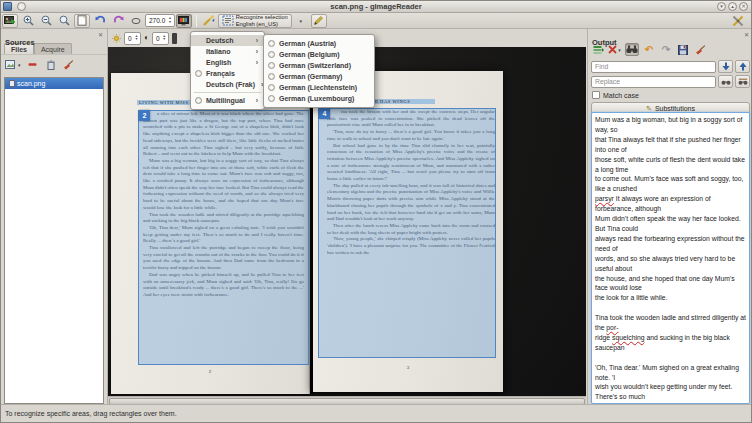 This screenshot has height=423, width=752. Describe the element at coordinates (46, 20) in the screenshot. I see `zoom-out-icon` at that location.